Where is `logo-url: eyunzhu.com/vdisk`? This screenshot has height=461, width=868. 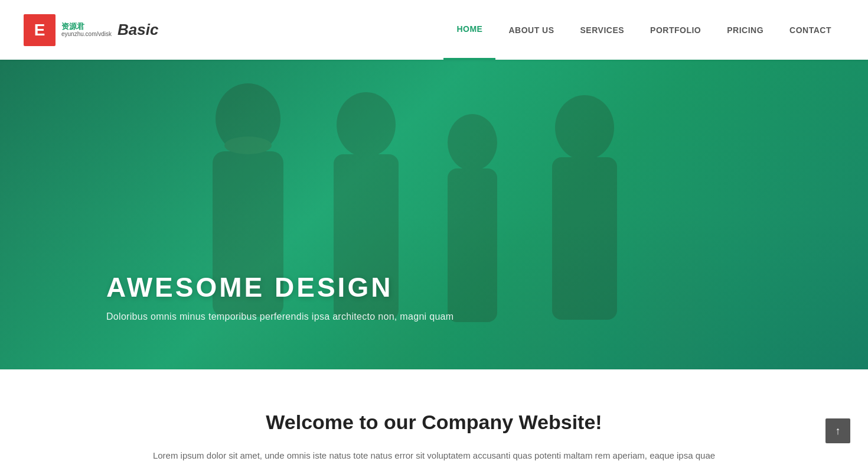 logo-url: eyunzhu.com/vdisk is located at coordinates (86, 34).